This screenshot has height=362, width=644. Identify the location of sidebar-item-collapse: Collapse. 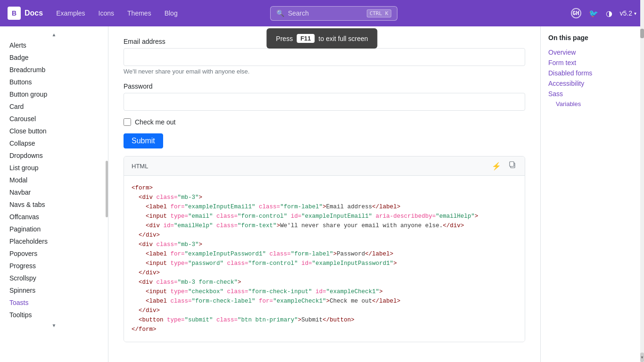
(54, 143).